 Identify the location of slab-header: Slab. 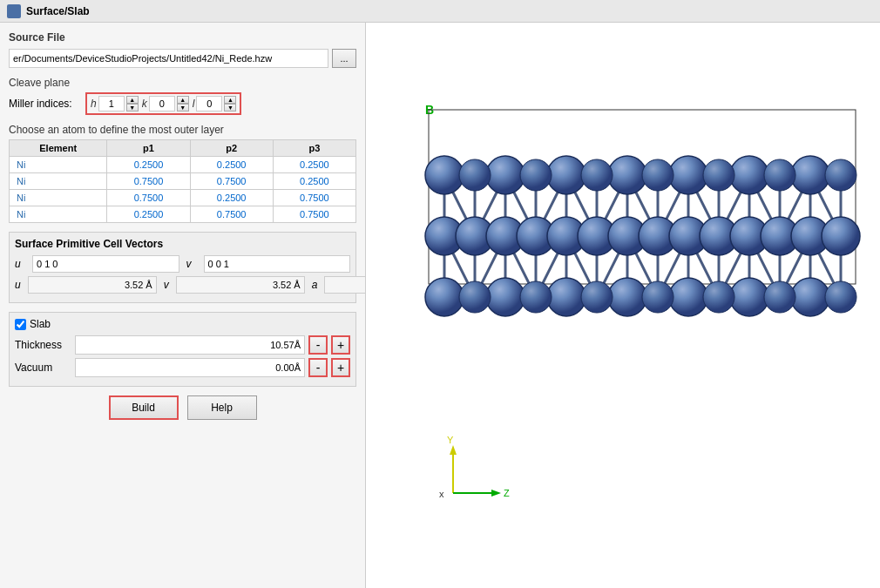
(183, 324).